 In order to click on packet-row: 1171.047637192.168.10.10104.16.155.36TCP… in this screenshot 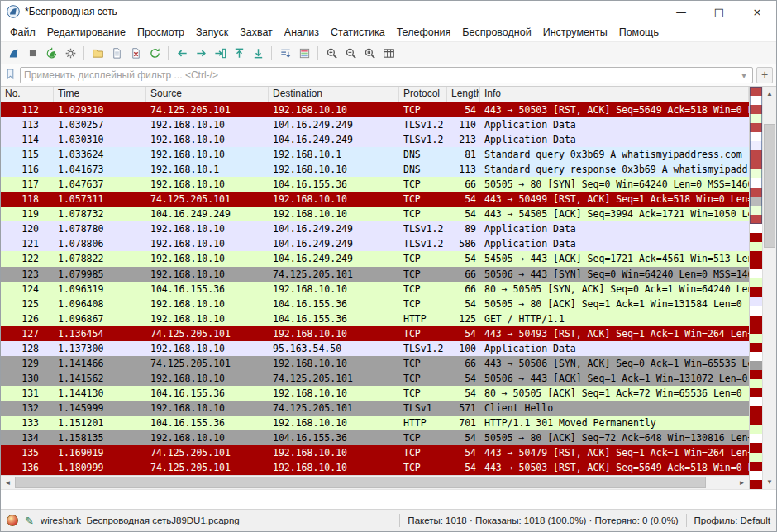, I will do `click(375, 184)`.